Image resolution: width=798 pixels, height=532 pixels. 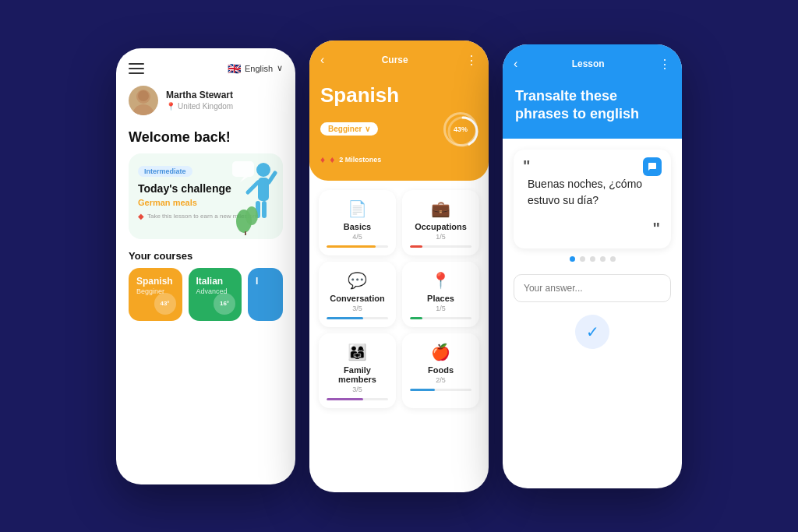 I want to click on gem-icon: ◆, so click(x=141, y=217).